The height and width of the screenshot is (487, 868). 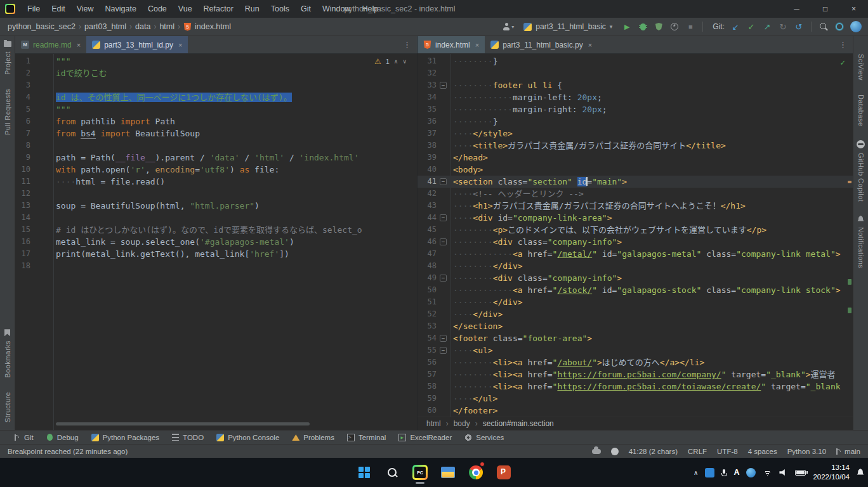 What do you see at coordinates (427, 326) in the screenshot?
I see `line-number: 53` at bounding box center [427, 326].